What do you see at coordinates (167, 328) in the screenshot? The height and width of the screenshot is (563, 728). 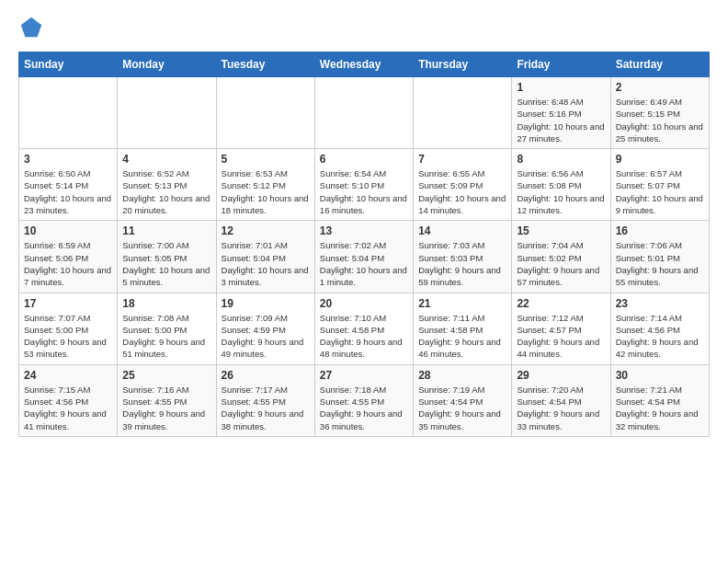 I see `calendar-cell: 18Sunrise: 7:08 AM Sunset: 5:00 PM Dayli…` at bounding box center [167, 328].